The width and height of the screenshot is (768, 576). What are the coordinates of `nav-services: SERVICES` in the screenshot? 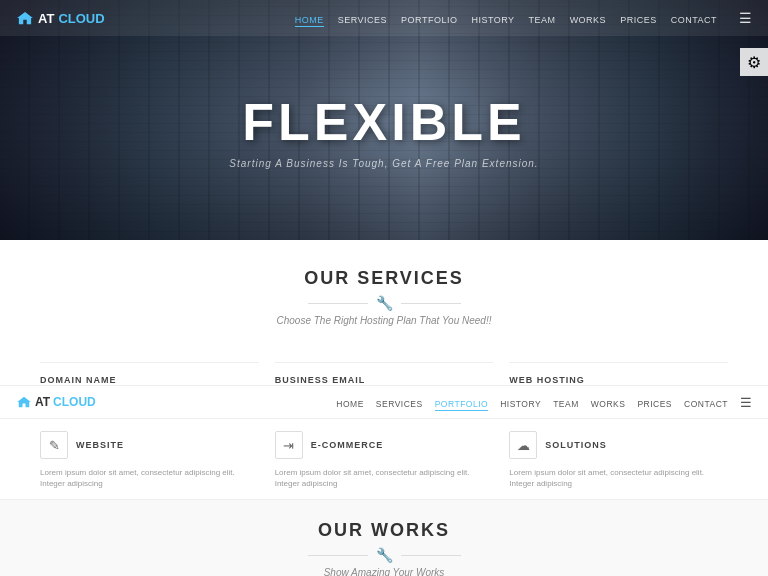 It's located at (362, 18).